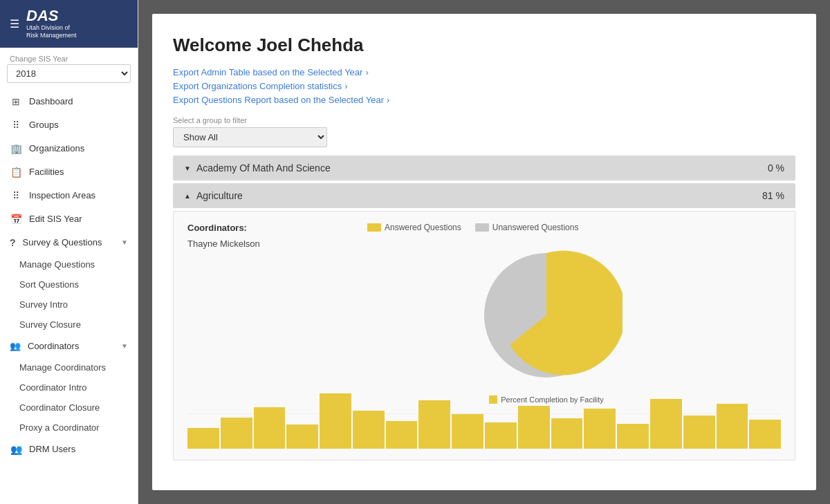  Describe the element at coordinates (546, 315) in the screenshot. I see `pie-chart` at that location.